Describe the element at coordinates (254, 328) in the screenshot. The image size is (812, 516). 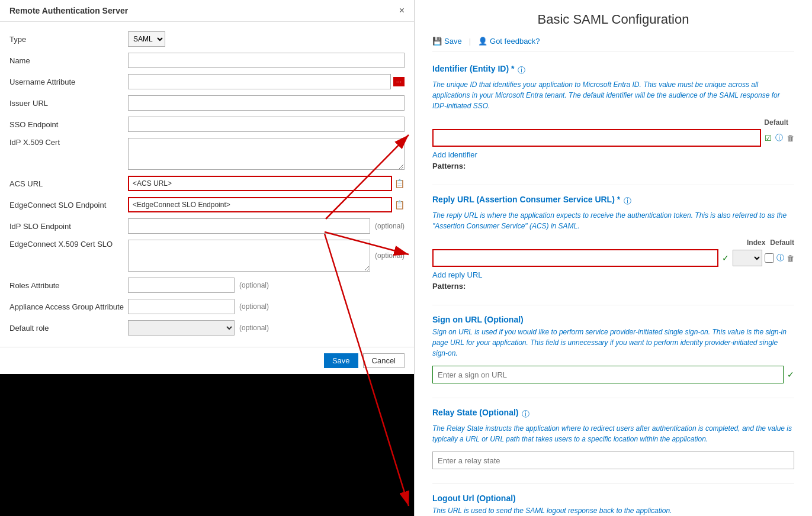
I see `default-role-optional: (optional)` at that location.